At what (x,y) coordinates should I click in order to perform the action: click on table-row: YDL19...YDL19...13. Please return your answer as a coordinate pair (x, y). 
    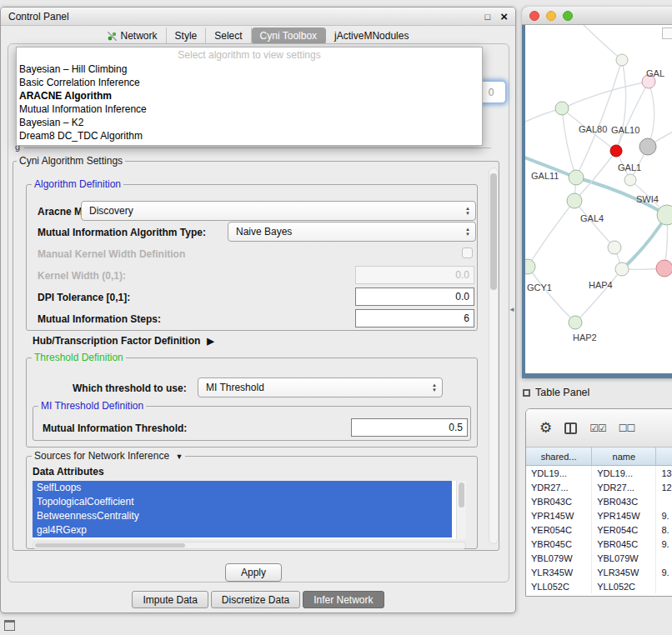
    Looking at the image, I should click on (599, 473).